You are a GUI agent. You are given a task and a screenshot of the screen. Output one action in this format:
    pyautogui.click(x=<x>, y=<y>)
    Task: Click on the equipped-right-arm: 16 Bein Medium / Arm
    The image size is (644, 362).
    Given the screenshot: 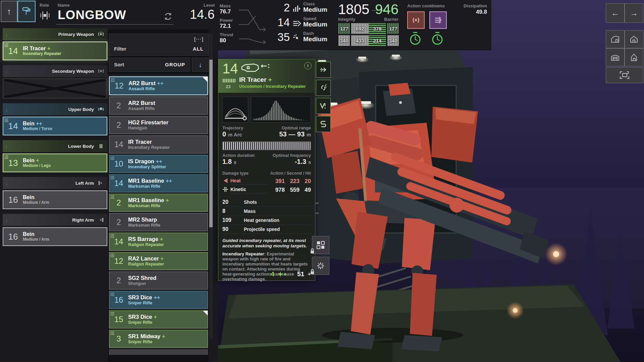 What is the action you would take?
    pyautogui.click(x=55, y=237)
    